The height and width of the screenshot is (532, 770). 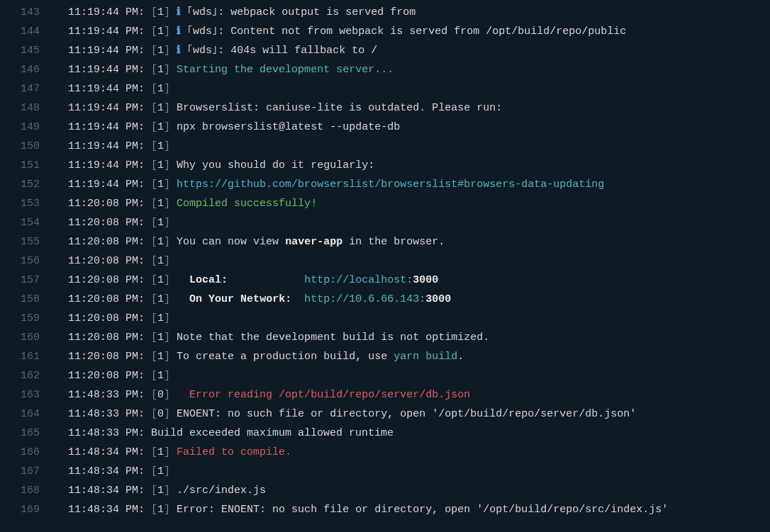 I want to click on log-text: in the browser., so click(x=394, y=242).